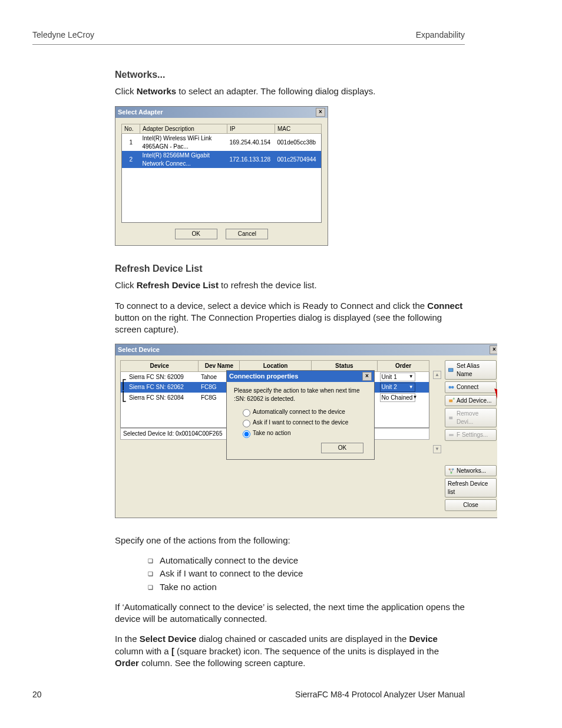 The image size is (562, 728). Describe the element at coordinates (37, 694) in the screenshot. I see `page-number: 20` at that location.